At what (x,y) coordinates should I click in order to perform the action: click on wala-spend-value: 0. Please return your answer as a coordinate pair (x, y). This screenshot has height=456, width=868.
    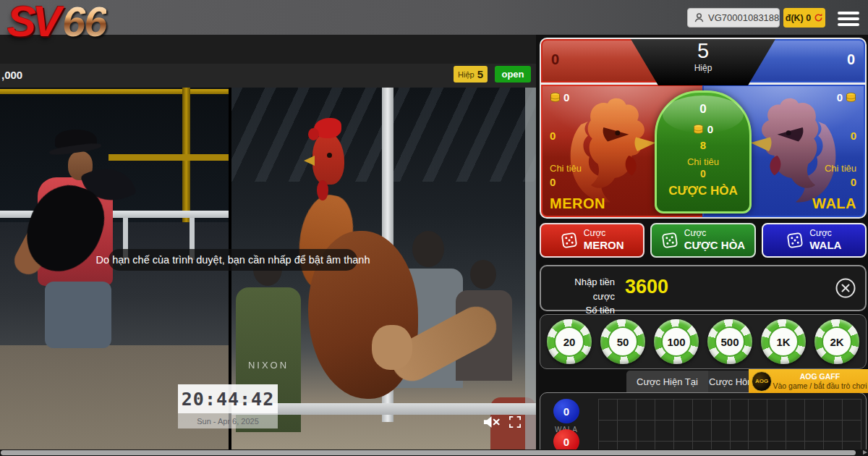
    Looking at the image, I should click on (854, 182).